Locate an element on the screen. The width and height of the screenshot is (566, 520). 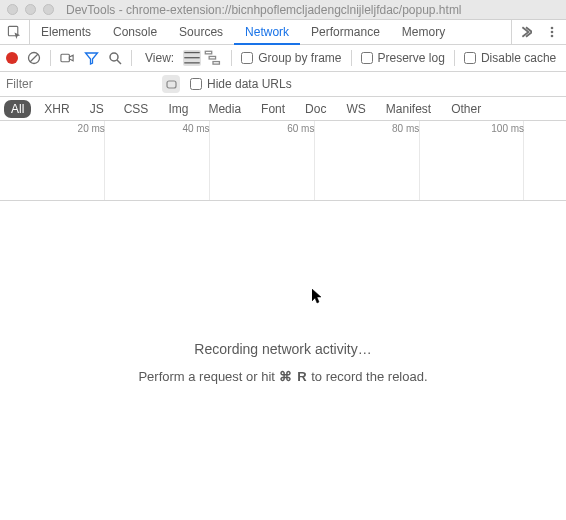
type-filter-doc: Doc is located at coordinates (316, 109).